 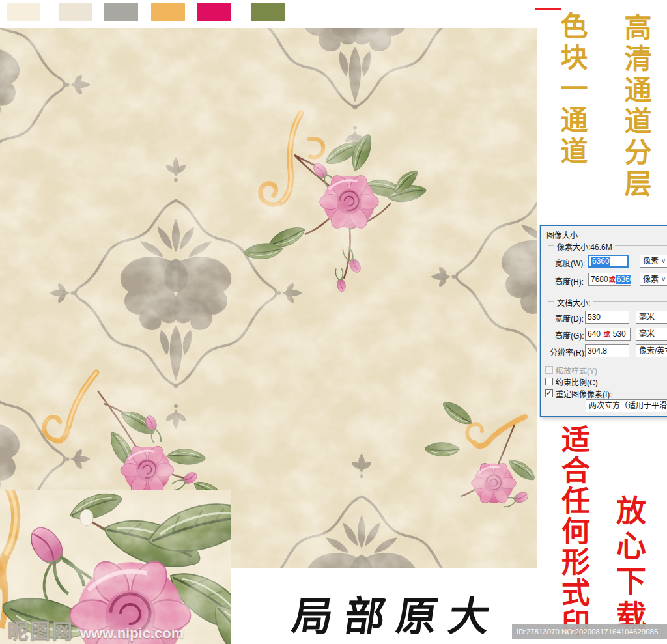 What do you see at coordinates (96, 629) in the screenshot?
I see `nipic-watermark: 昵图网 www.nipic.com` at bounding box center [96, 629].